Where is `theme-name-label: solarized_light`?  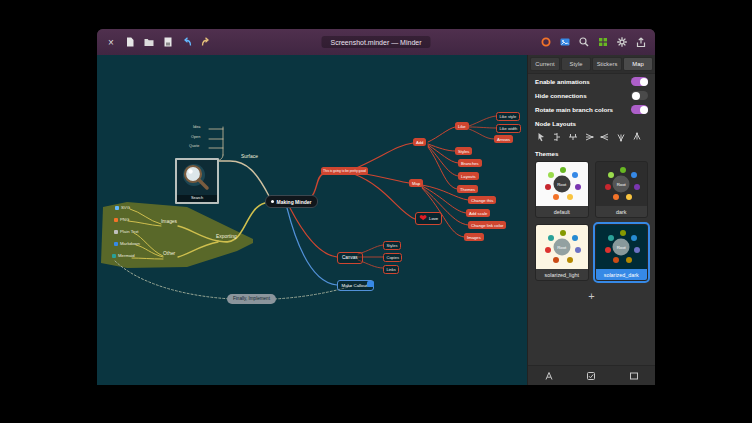 theme-name-label: solarized_light is located at coordinates (562, 274).